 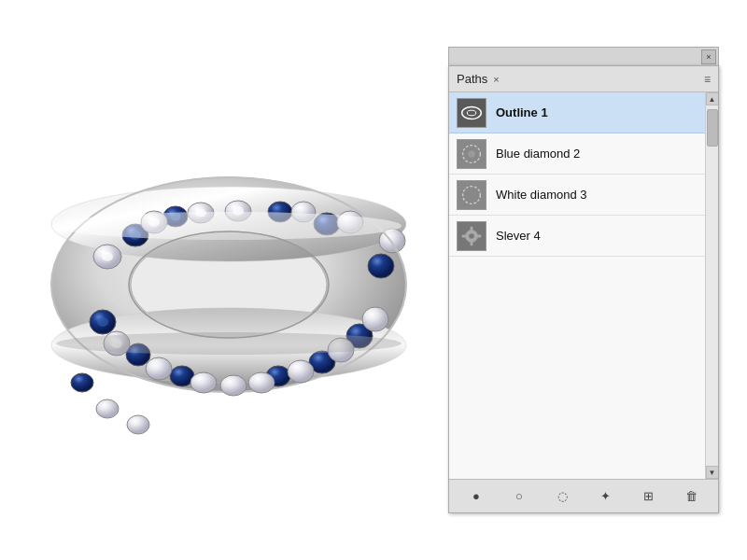 I want to click on path-item: Slever 4, so click(x=577, y=236).